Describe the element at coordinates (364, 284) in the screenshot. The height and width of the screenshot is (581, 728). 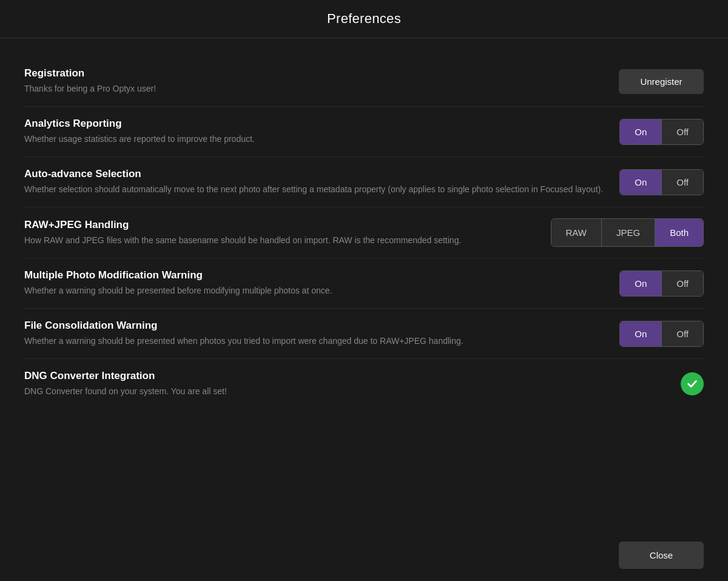
I see `preference-row-multiple-photo: Multiple Photo Modification Warning Whet…` at that location.